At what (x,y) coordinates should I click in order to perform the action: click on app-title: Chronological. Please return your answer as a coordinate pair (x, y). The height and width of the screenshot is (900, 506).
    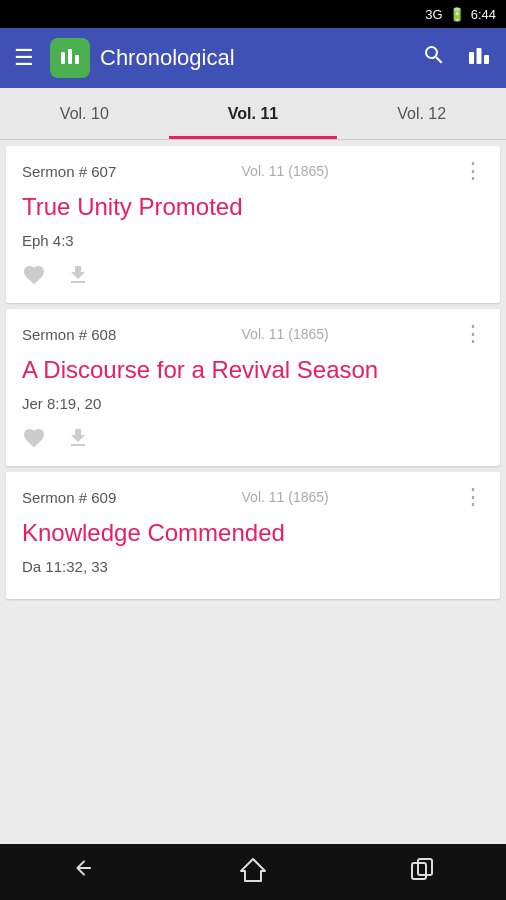
    Looking at the image, I should click on (253, 58).